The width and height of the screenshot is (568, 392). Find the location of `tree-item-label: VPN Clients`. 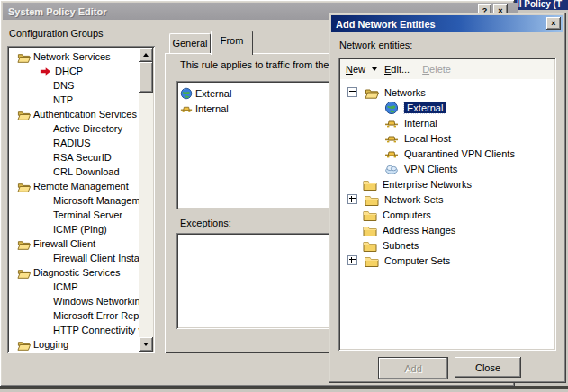

tree-item-label: VPN Clients is located at coordinates (430, 169).